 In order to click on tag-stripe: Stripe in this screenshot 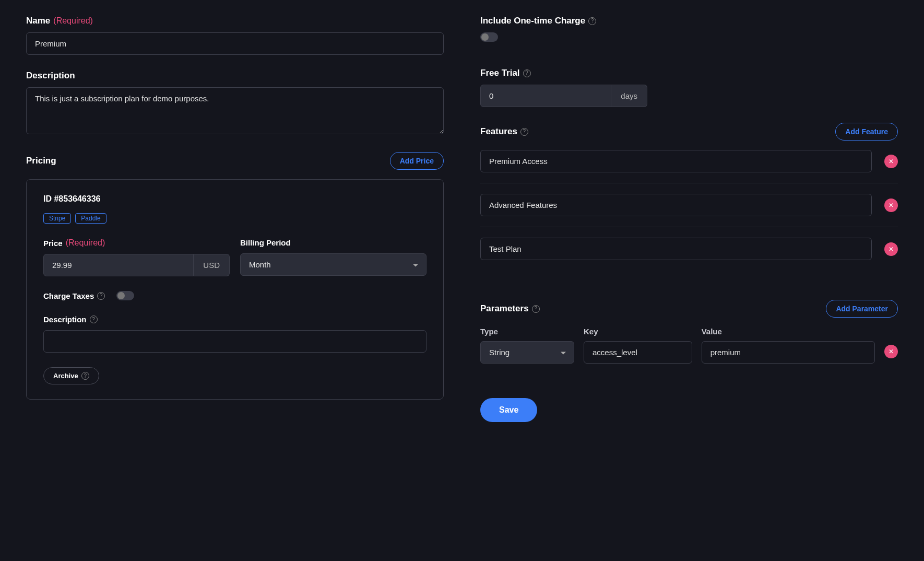, I will do `click(57, 218)`.